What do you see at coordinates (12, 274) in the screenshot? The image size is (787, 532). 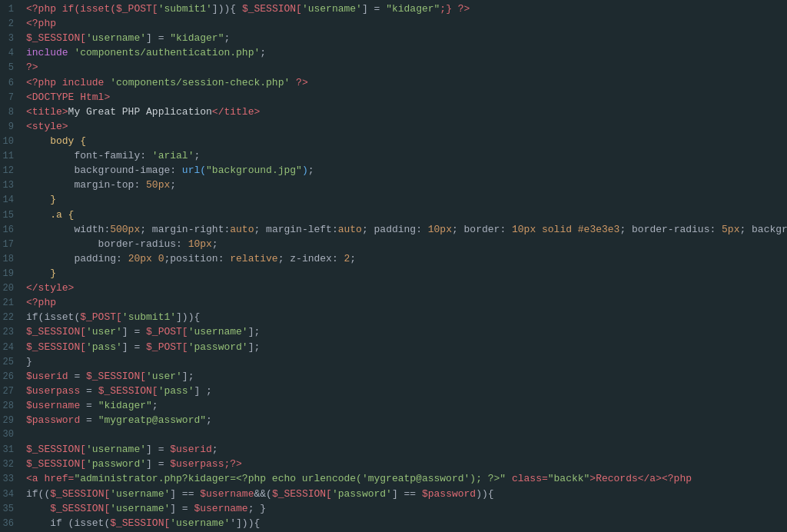 I see `line-number: 19` at bounding box center [12, 274].